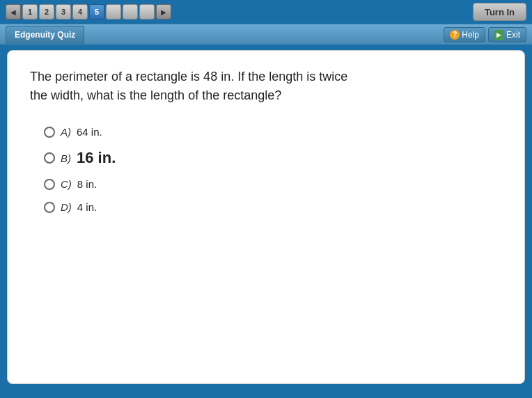 Image resolution: width=532 pixels, height=398 pixels. What do you see at coordinates (500, 12) in the screenshot?
I see `turn-in-button: Turn In` at bounding box center [500, 12].